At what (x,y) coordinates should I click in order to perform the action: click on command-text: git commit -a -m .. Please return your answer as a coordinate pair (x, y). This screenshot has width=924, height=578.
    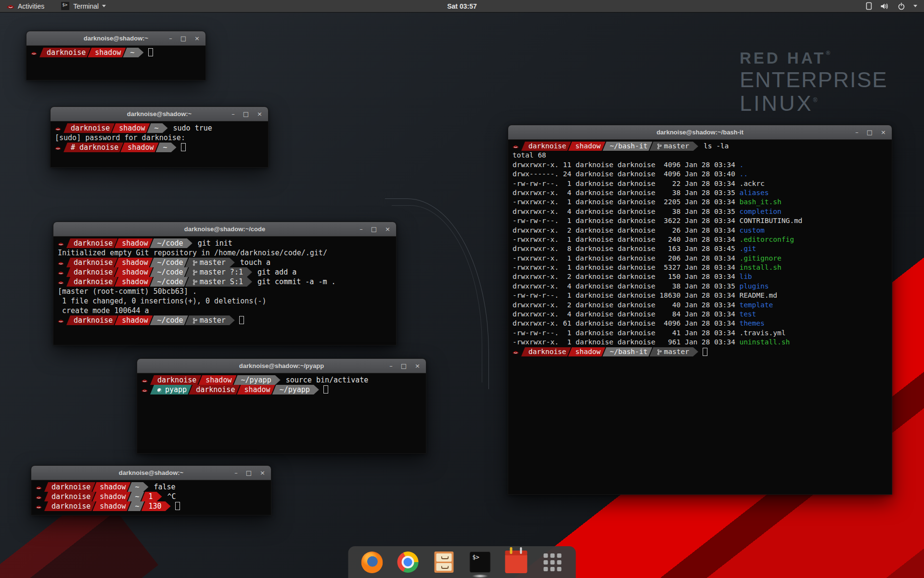
    Looking at the image, I should click on (296, 282).